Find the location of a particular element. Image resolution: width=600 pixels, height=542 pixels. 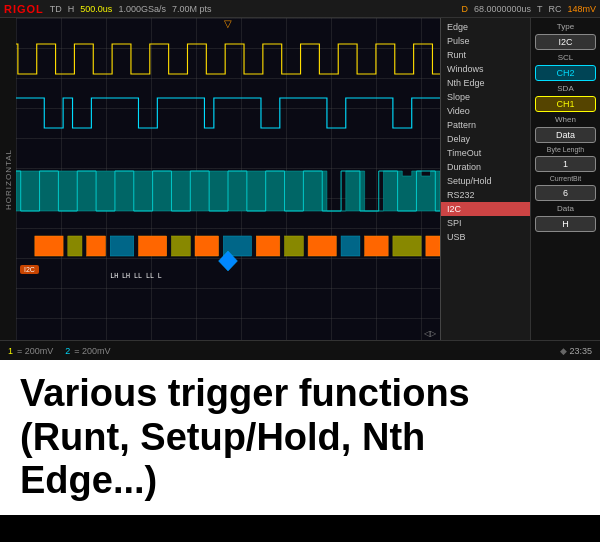

when-label: When is located at coordinates (566, 120).